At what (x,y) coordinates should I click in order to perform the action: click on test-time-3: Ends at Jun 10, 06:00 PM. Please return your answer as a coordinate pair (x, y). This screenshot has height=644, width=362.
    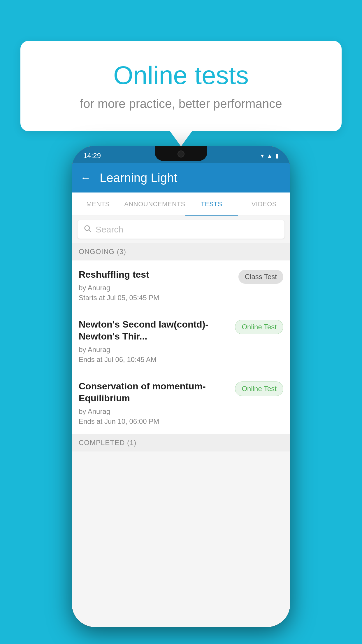
    Looking at the image, I should click on (154, 421).